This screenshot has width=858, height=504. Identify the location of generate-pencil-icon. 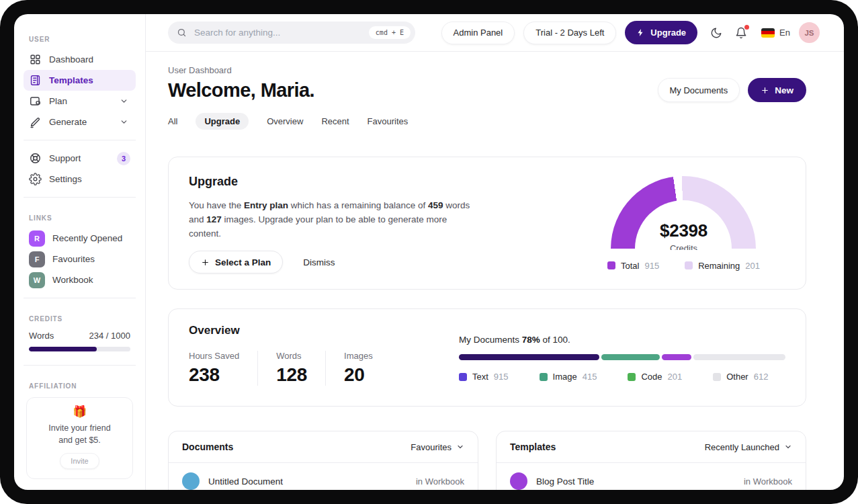
(35, 122).